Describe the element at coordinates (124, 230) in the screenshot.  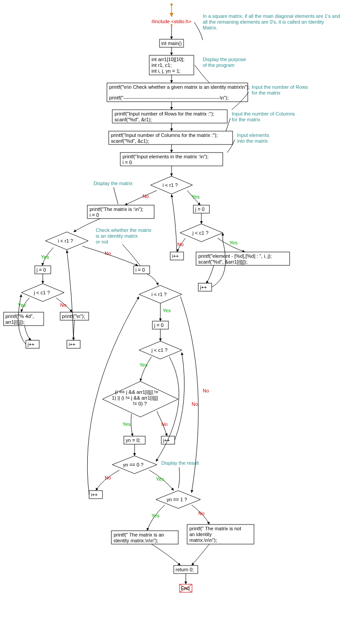
I see `comment-check-l1: Check whether the matrix` at that location.